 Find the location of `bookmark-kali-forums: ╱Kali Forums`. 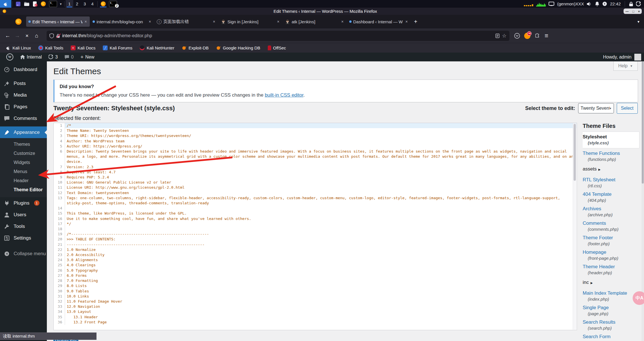

bookmark-kali-forums: ╱Kali Forums is located at coordinates (118, 48).